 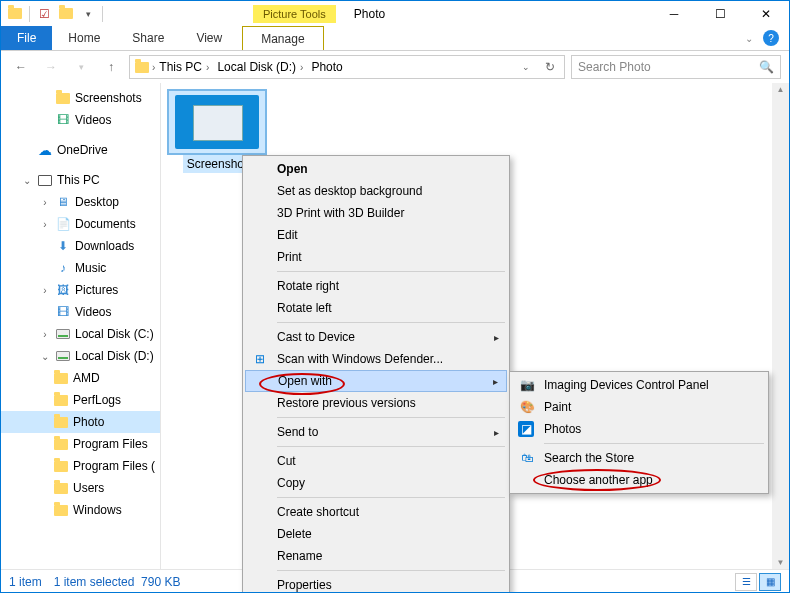 What do you see at coordinates (80, 150) in the screenshot?
I see `tree-item-onedrive: ›☁OneDrive` at bounding box center [80, 150].